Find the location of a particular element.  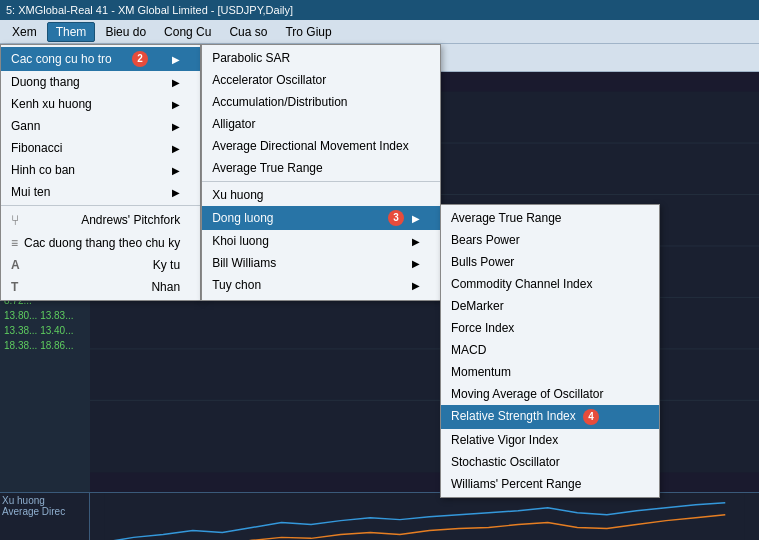

l2-dong-luong: Dong luong 3 ▶ is located at coordinates (321, 218).